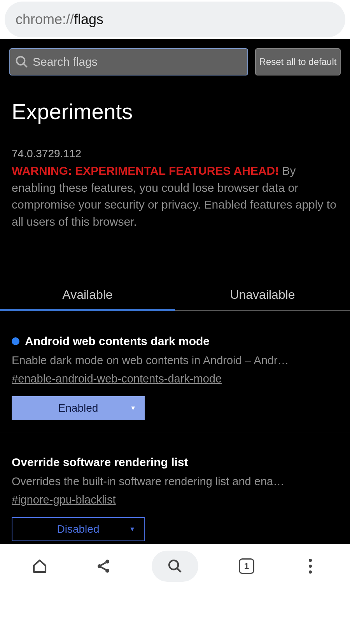 This screenshot has height=644, width=350. Describe the element at coordinates (262, 296) in the screenshot. I see `tab-unavailable: Unavailable` at that location.